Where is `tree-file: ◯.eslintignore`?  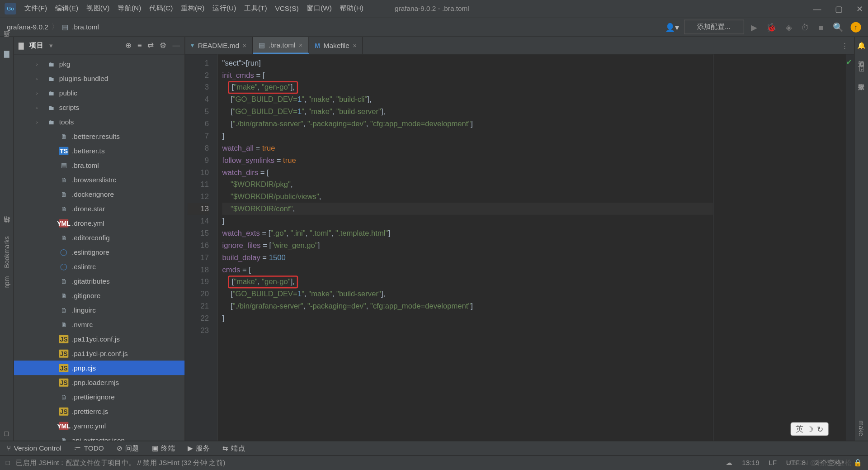
tree-file: ◯.eslintignore is located at coordinates (99, 252).